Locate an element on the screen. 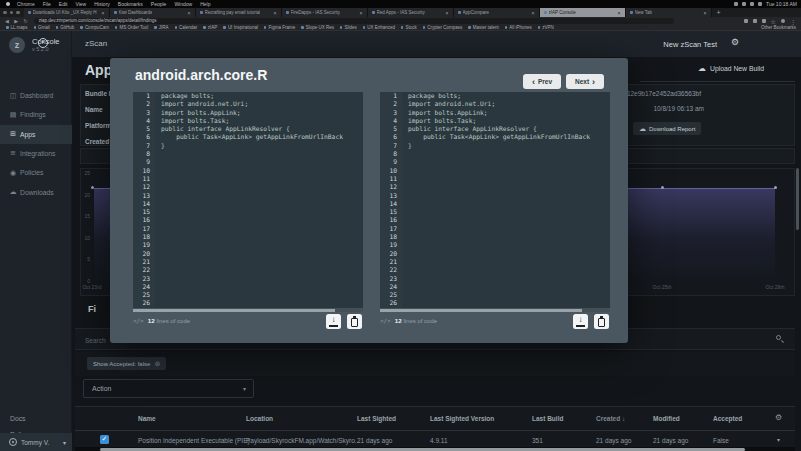 The width and height of the screenshot is (801, 451). sidebar-item-policies: ◉Policies is located at coordinates (36, 172).